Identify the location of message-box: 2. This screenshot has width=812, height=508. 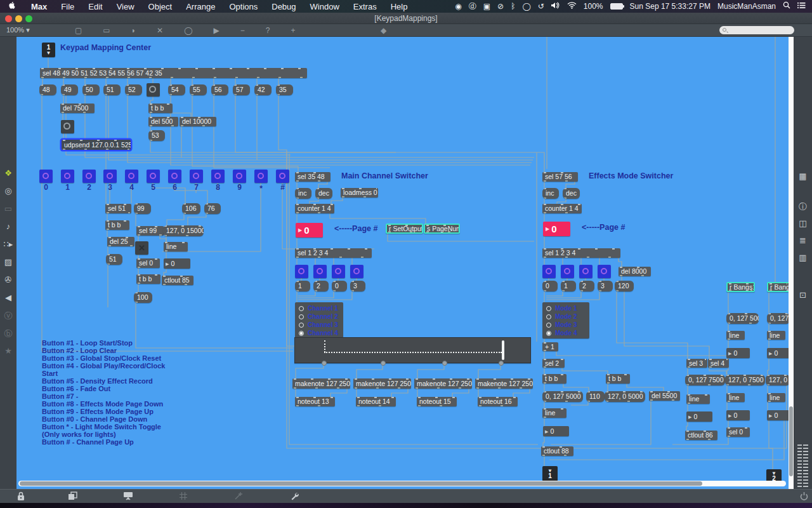
(321, 286).